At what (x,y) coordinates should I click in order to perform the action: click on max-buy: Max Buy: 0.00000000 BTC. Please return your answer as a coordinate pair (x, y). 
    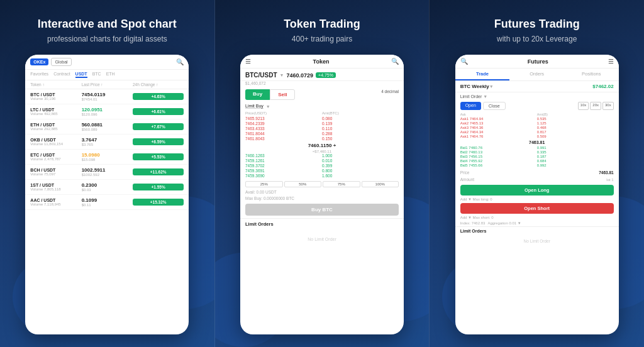
    Looking at the image, I should click on (322, 199).